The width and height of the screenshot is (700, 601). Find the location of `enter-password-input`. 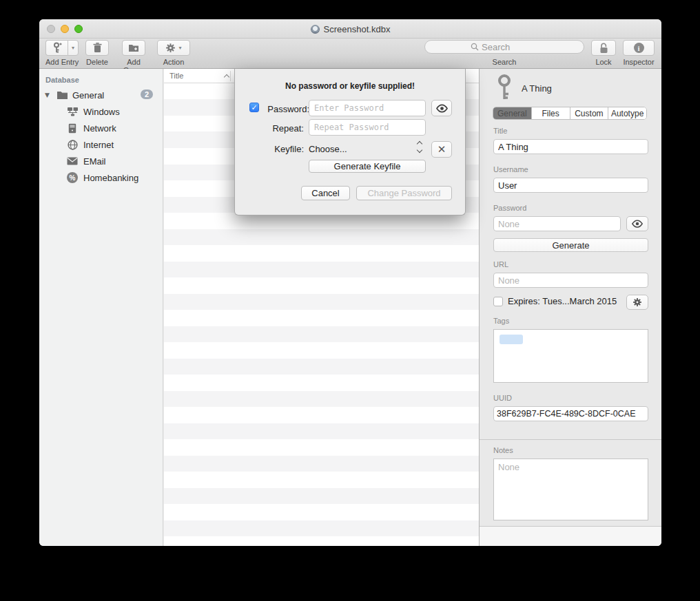

enter-password-input is located at coordinates (367, 108).